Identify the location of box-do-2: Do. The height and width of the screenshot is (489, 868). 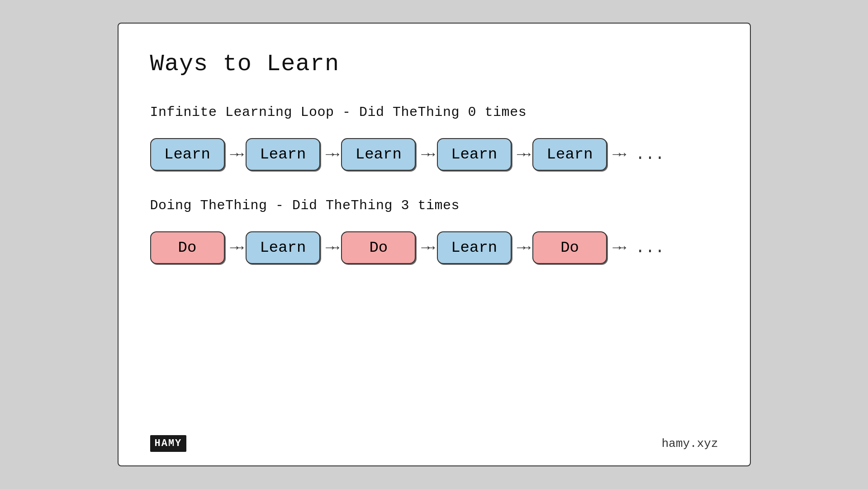
(378, 248).